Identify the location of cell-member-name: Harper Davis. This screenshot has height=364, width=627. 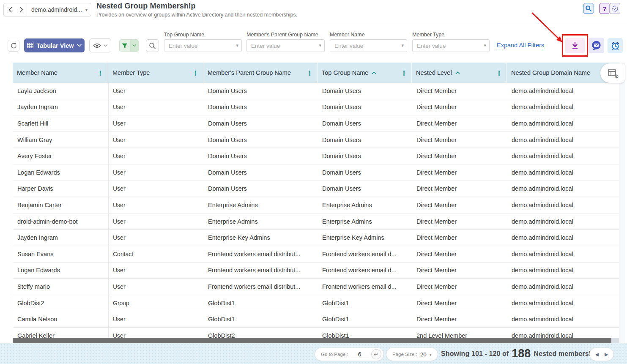
(61, 189).